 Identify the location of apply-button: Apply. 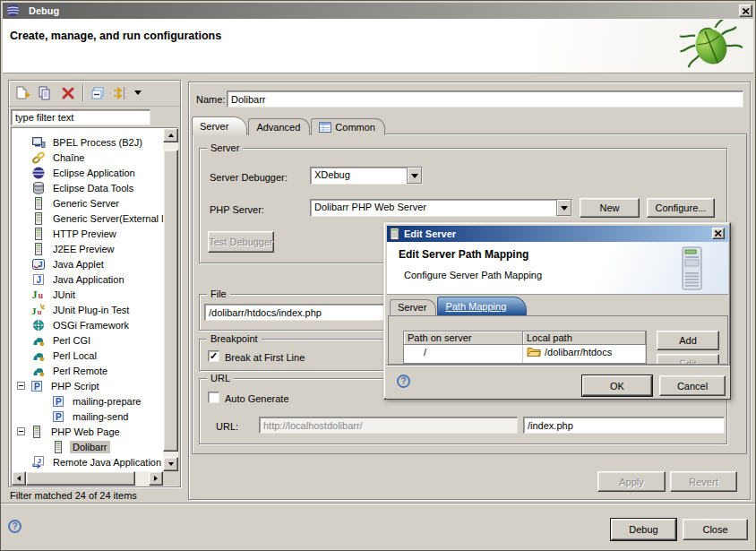
(631, 482).